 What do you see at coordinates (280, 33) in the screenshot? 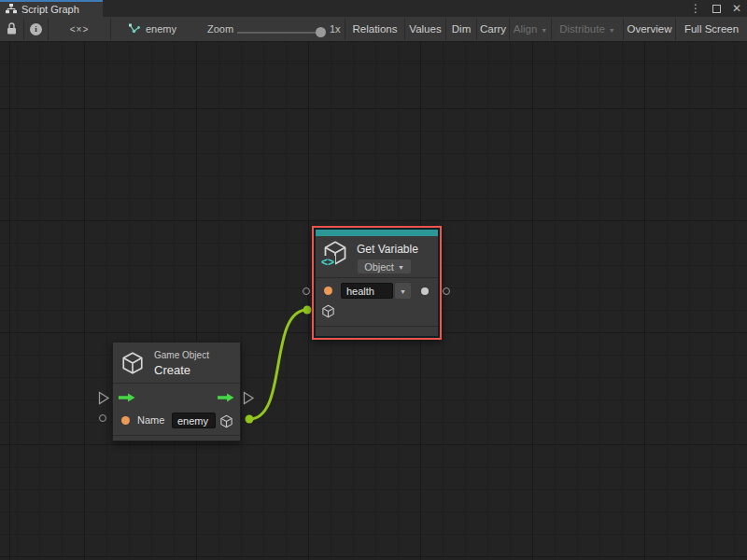
I see `zoom-slider` at bounding box center [280, 33].